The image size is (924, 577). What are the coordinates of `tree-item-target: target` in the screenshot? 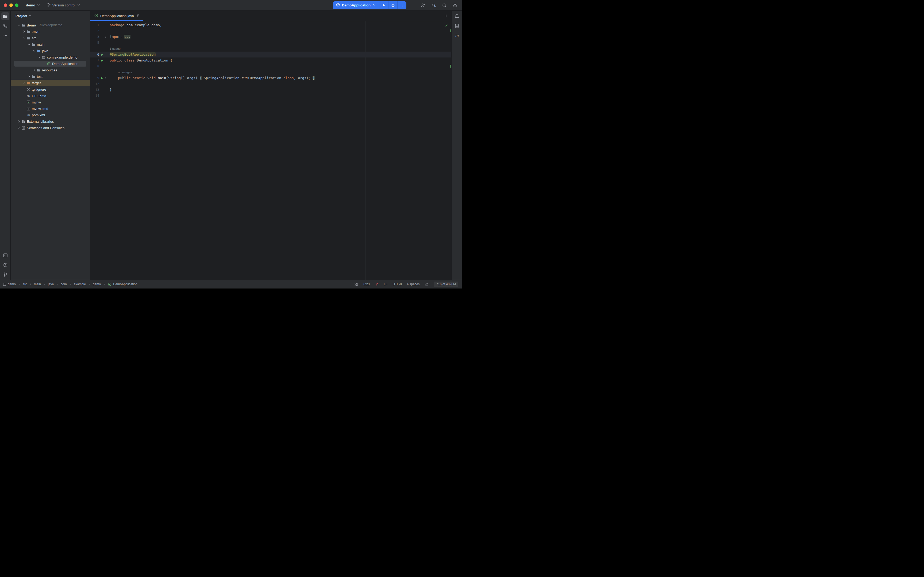 It's located at (50, 83).